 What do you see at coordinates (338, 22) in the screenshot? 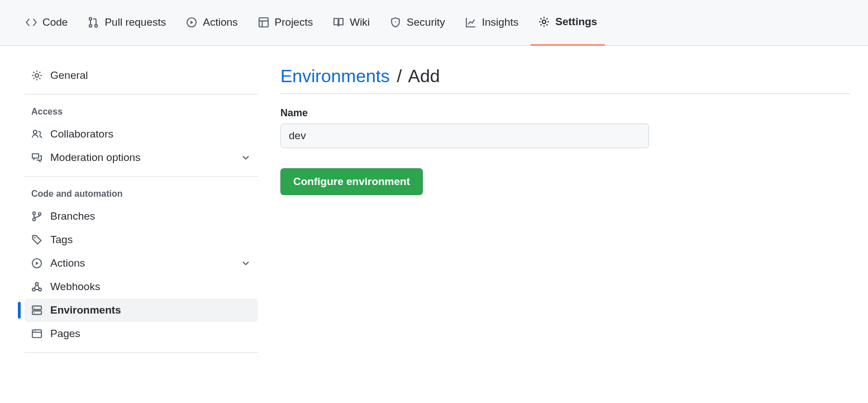
I see `book-icon` at bounding box center [338, 22].